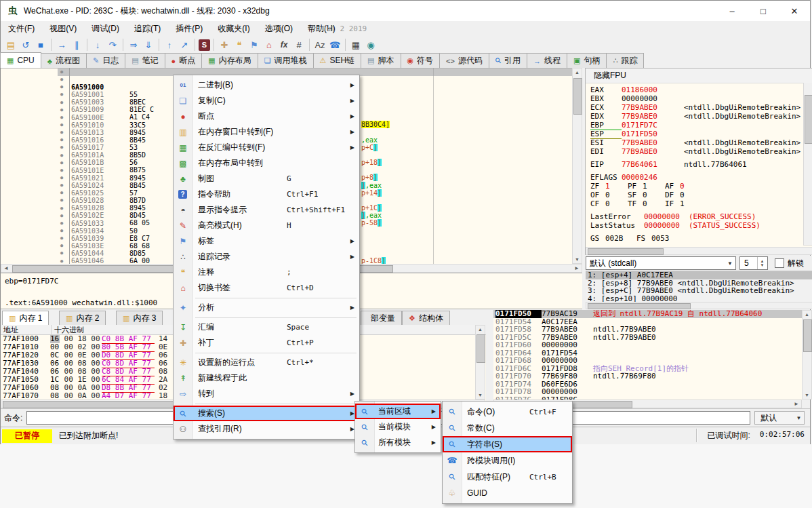  What do you see at coordinates (184, 60) in the screenshot?
I see `tab-breakpoints: ● 断点` at bounding box center [184, 60].